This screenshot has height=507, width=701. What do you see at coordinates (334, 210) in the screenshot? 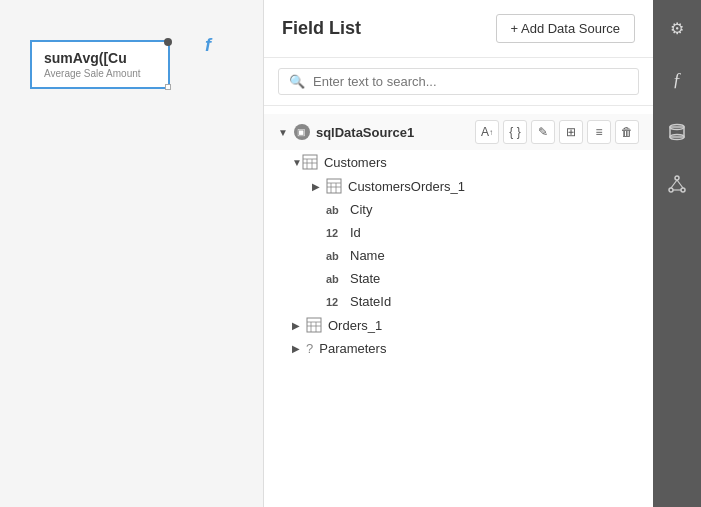
I see `field-type-city: ab` at bounding box center [334, 210].